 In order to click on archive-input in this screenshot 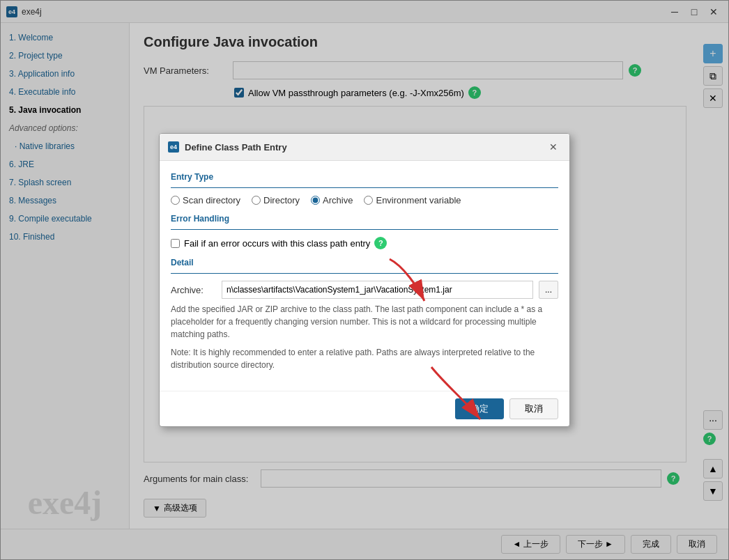, I will do `click(378, 290)`.